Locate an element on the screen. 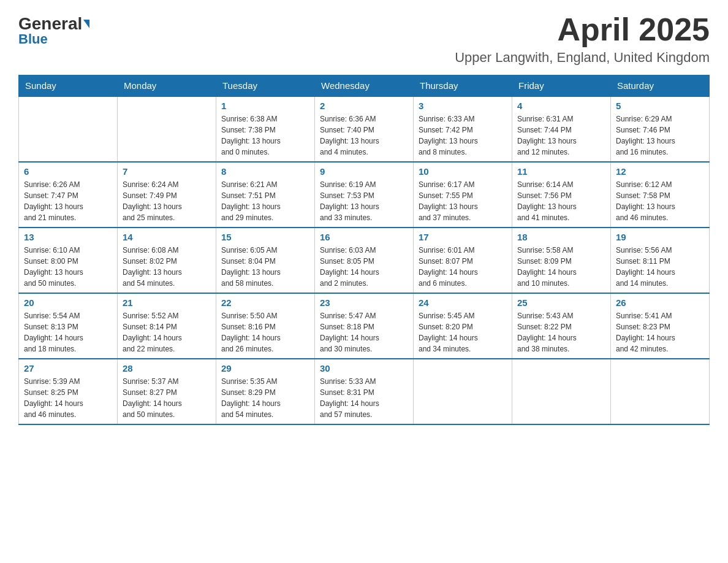 The width and height of the screenshot is (728, 563). calendar-cell: 2Sunrise: 6:36 AMSunset: 7:40 PMDaylight… is located at coordinates (364, 129).